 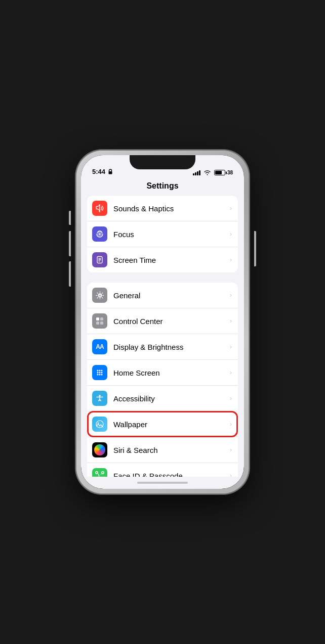 I want to click on settings-item-general: General ›, so click(x=162, y=295).